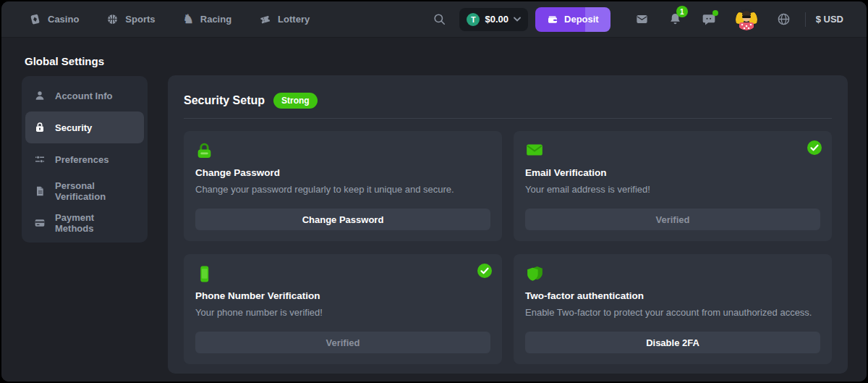 The image size is (868, 383). Describe the element at coordinates (473, 20) in the screenshot. I see `tether-icon: T` at that location.